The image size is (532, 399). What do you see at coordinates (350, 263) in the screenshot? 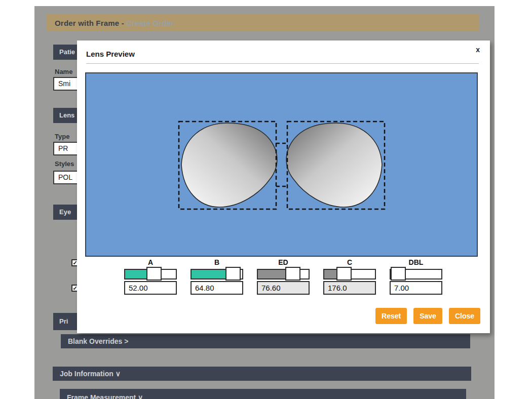
I see `slider-label-c: C` at bounding box center [350, 263].